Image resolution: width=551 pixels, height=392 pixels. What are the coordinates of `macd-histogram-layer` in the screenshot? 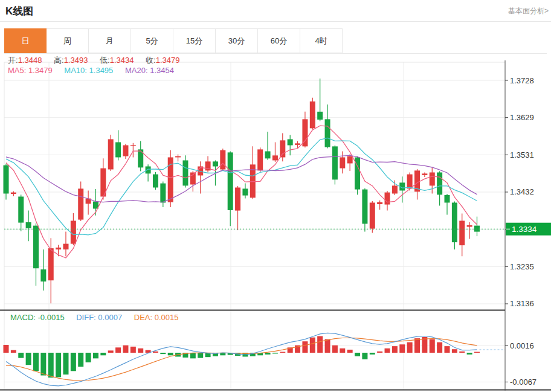 It's located at (242, 356).